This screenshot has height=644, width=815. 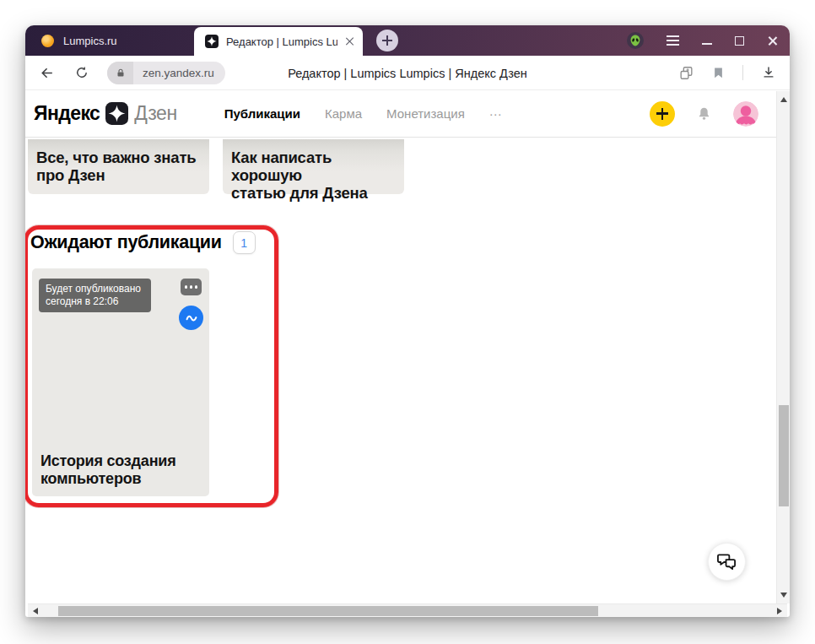 What do you see at coordinates (773, 41) in the screenshot?
I see `window-close-button` at bounding box center [773, 41].